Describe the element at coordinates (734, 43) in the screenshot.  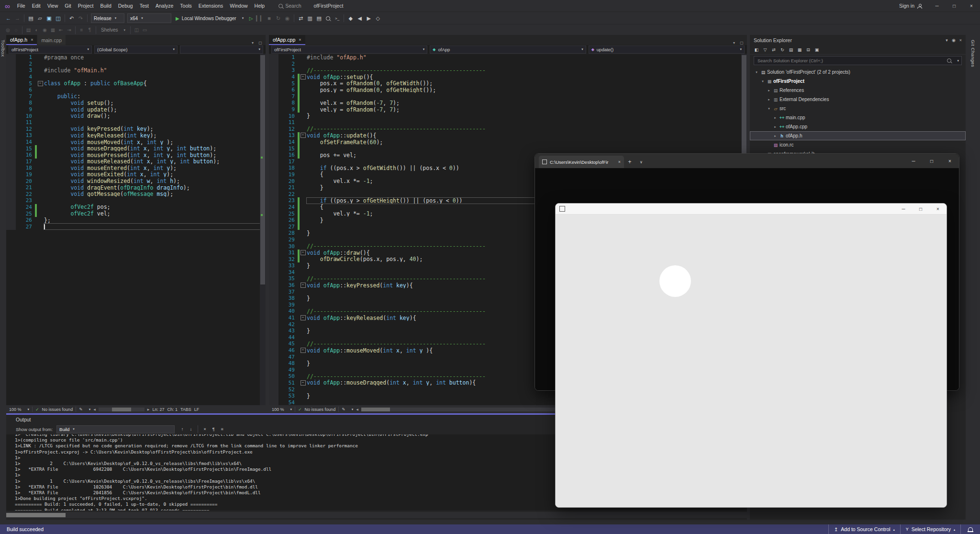
I see `open-documents-icon: ▾` at that location.